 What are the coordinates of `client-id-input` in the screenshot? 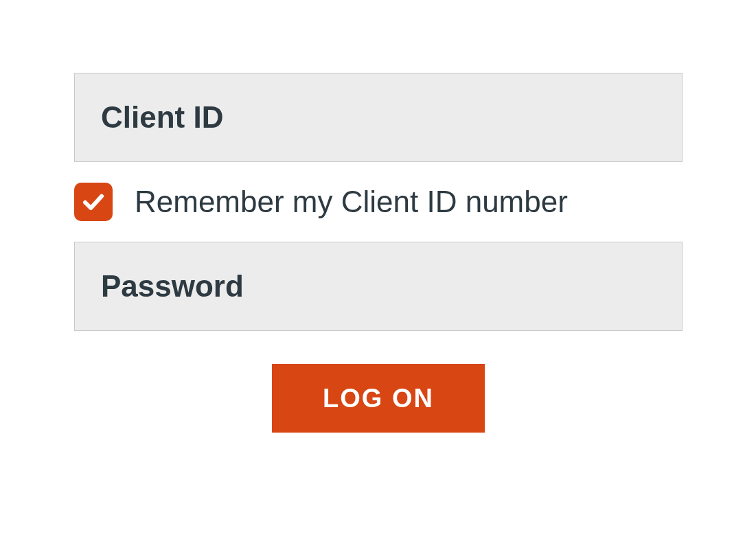 It's located at (378, 117).